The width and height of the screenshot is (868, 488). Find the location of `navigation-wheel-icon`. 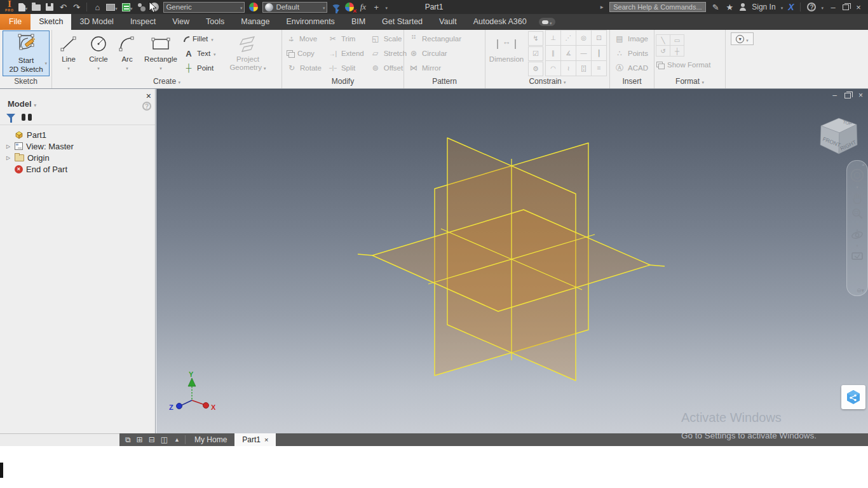

navigation-wheel-icon is located at coordinates (857, 175).